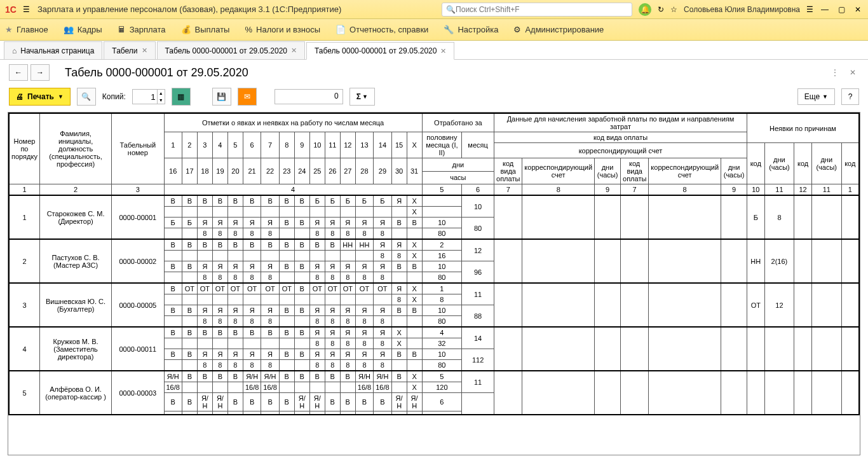 This screenshot has width=868, height=463. I want to click on menu-vyplaty-label: Выплаты, so click(212, 29).